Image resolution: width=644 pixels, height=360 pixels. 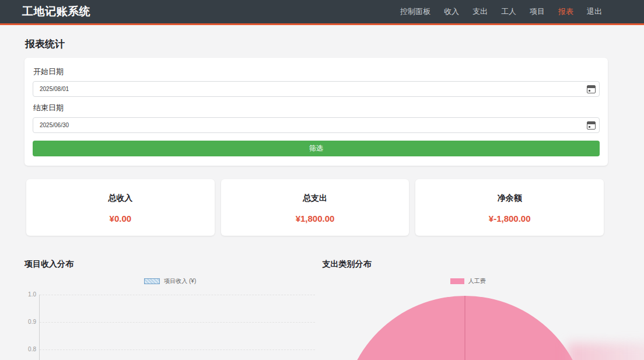 I want to click on total-expense-title: 总支出, so click(x=315, y=198).